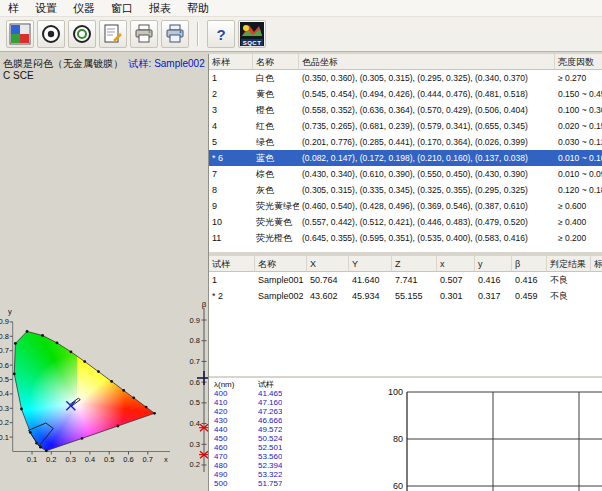 The image size is (602, 491). What do you see at coordinates (10, 312) in the screenshot?
I see `svg-text: y` at bounding box center [10, 312].